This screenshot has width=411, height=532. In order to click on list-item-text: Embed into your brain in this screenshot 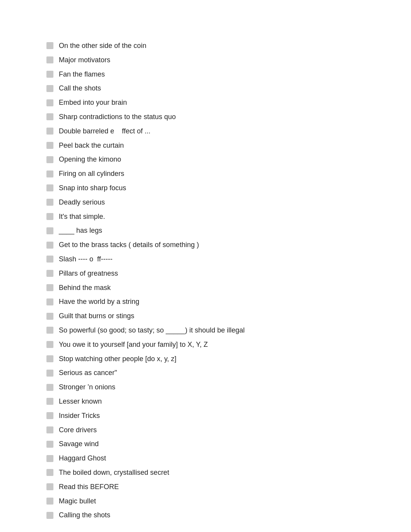, I will do `click(93, 103)`.